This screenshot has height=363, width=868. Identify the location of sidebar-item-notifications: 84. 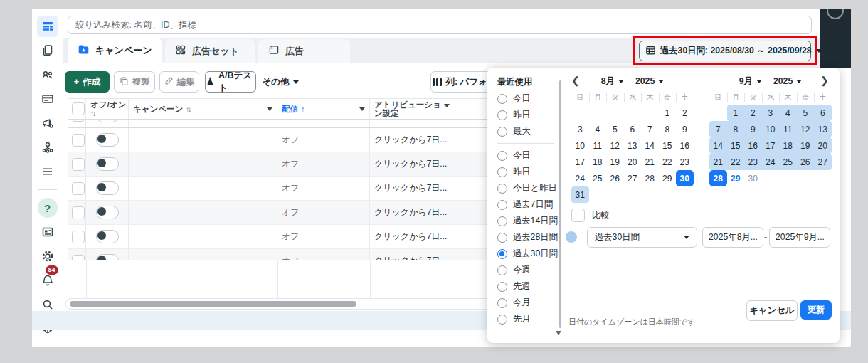
(48, 280).